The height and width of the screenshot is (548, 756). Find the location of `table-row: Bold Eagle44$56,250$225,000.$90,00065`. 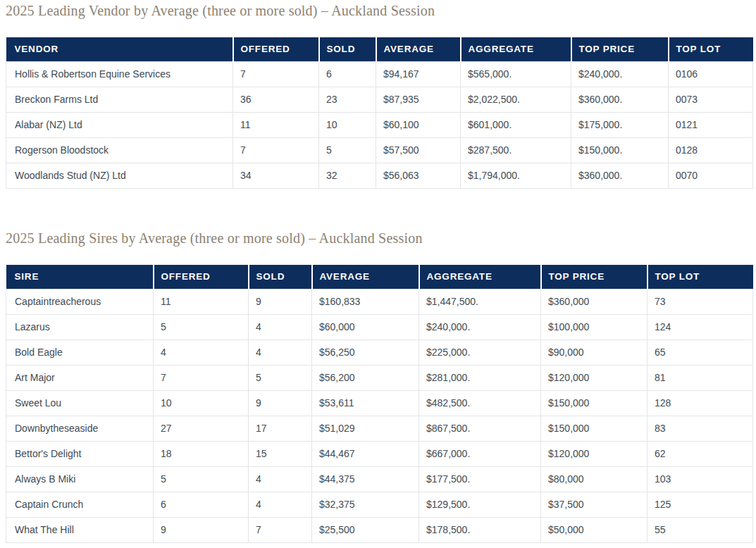

table-row: Bold Eagle44$56,250$225,000.$90,00065 is located at coordinates (380, 353).